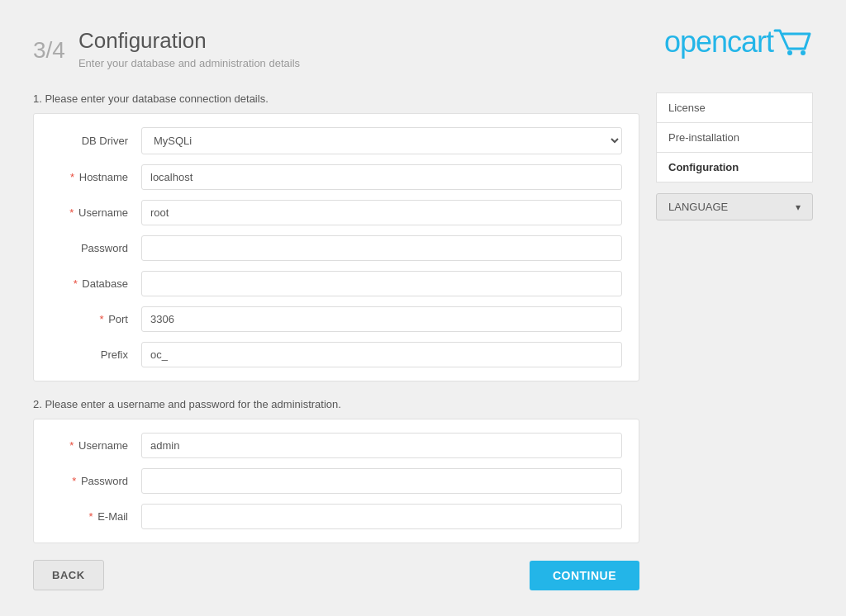  Describe the element at coordinates (719, 42) in the screenshot. I see `logo-text: opencart` at that location.